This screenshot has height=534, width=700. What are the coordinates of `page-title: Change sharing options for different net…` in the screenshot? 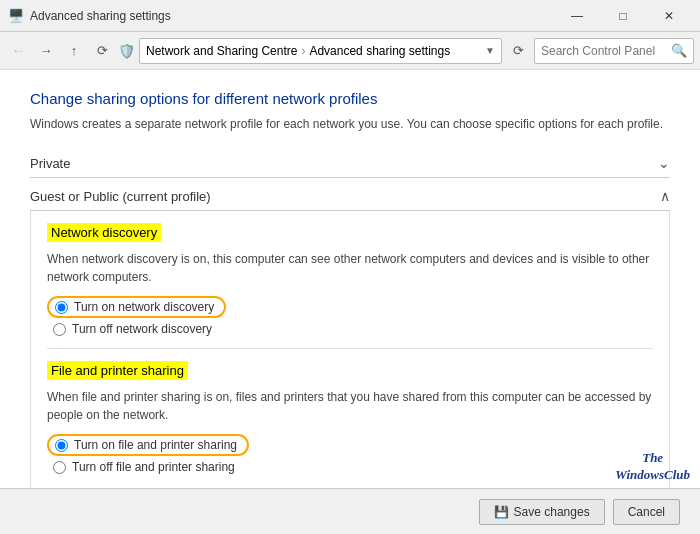 It's located at (350, 98).